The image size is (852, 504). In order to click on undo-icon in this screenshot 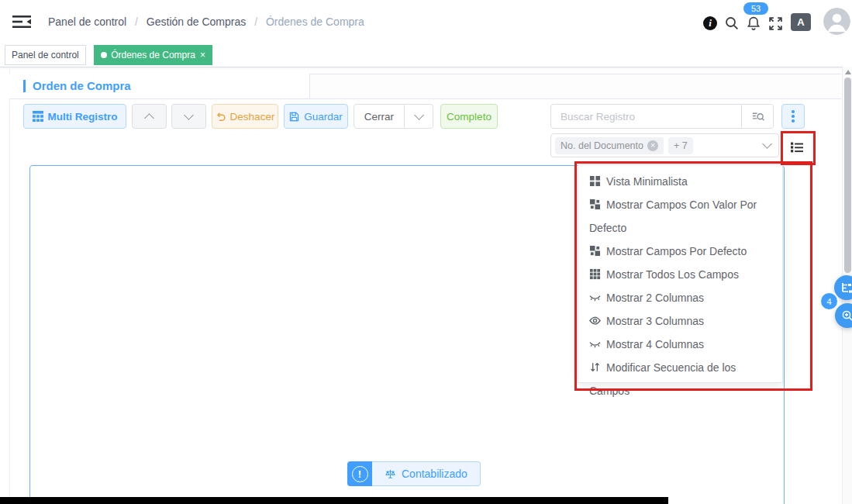, I will do `click(220, 116)`.